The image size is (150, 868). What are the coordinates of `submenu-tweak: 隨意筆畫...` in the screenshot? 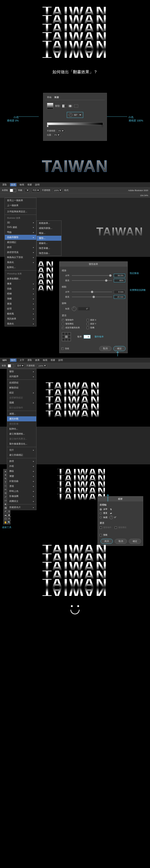 It's located at (49, 248).